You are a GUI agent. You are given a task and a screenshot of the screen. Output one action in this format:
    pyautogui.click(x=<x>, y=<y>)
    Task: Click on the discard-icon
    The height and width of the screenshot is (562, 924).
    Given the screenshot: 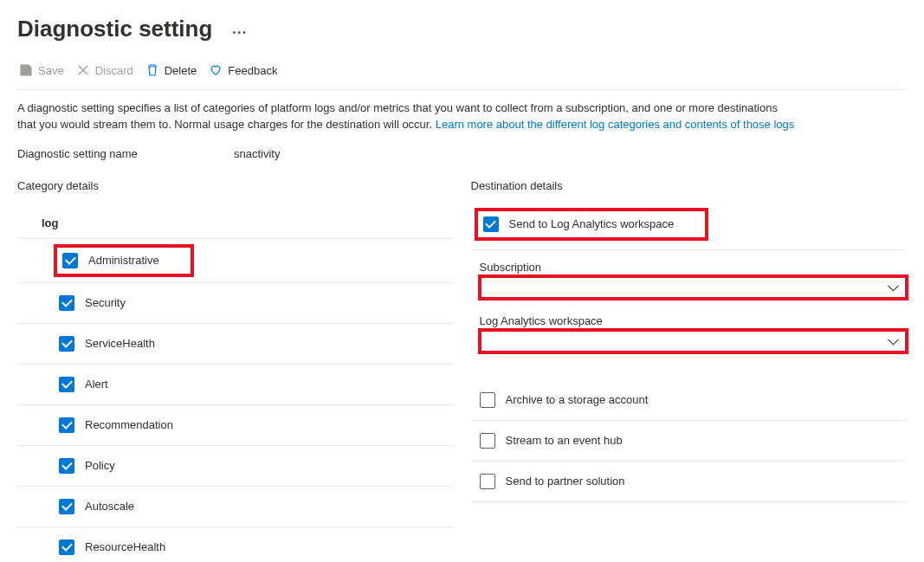 What is the action you would take?
    pyautogui.click(x=83, y=70)
    